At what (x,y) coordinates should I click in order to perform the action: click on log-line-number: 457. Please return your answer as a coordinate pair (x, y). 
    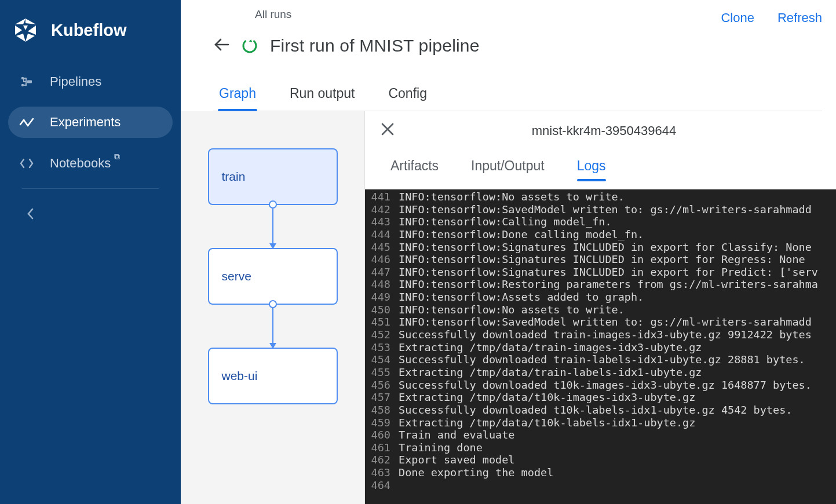
    Looking at the image, I should click on (382, 397).